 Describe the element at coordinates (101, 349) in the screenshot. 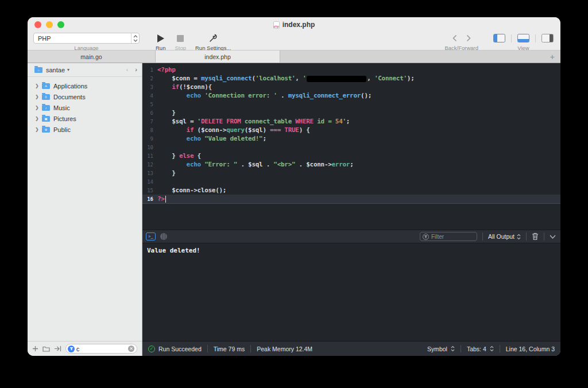

I see `sidebar-filter-input: c ✕` at that location.